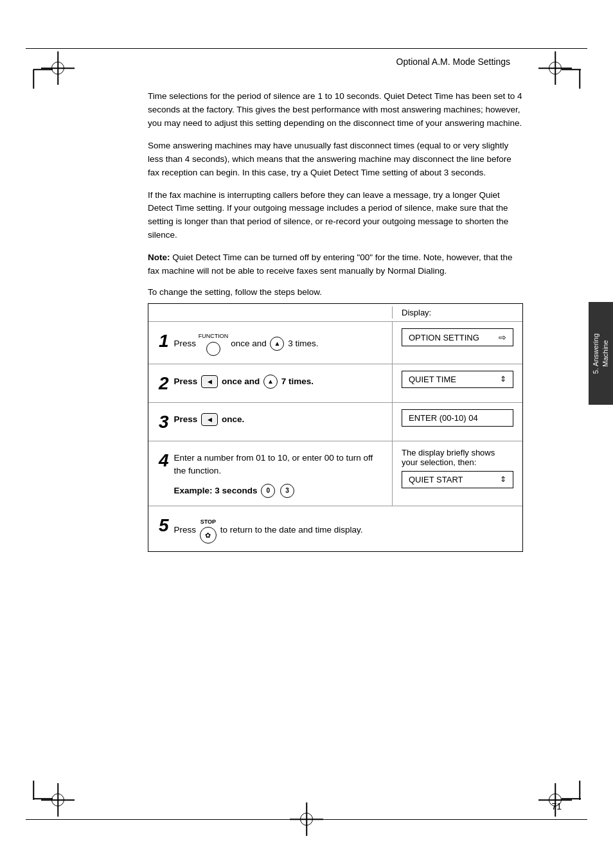 The height and width of the screenshot is (868, 613). Describe the element at coordinates (335, 111) in the screenshot. I see `paragraph-1: Time selections for the period of silenc…` at that location.